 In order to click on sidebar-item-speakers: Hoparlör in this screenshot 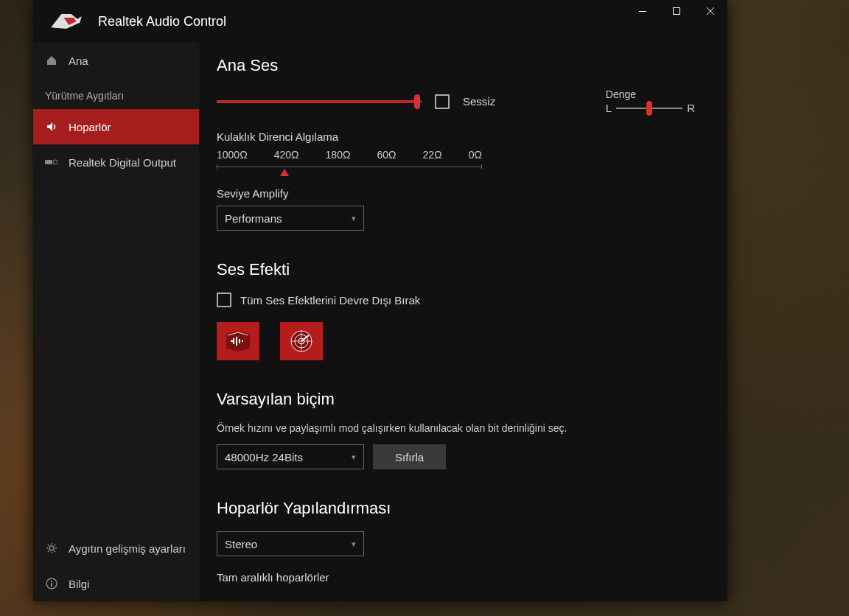, I will do `click(116, 127)`.